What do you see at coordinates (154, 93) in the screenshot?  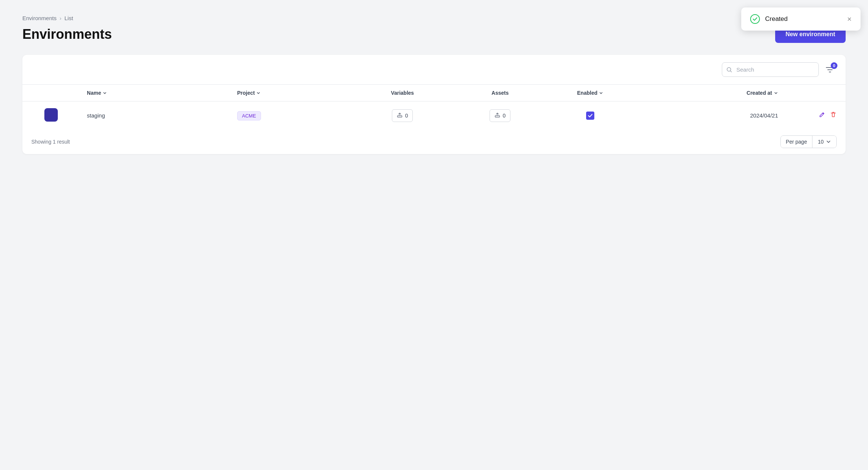 I see `col-header-name: Name` at bounding box center [154, 93].